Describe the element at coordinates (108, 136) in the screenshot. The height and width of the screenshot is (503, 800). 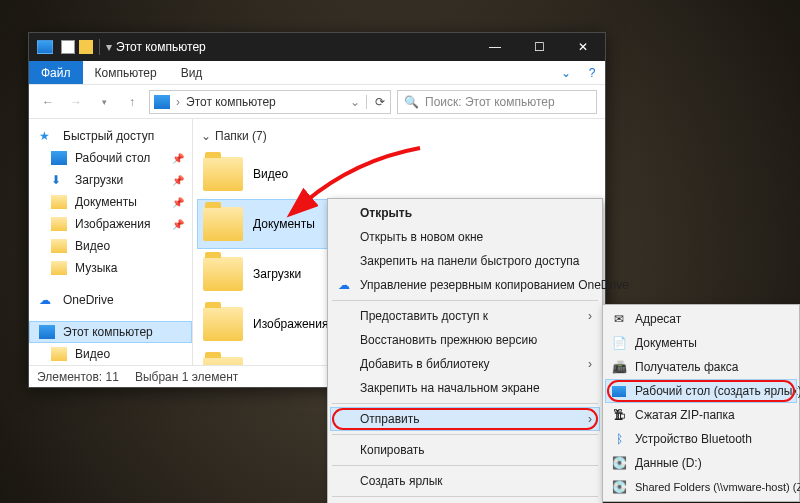
I see `sidebar-item-label: Быстрый доступ` at that location.